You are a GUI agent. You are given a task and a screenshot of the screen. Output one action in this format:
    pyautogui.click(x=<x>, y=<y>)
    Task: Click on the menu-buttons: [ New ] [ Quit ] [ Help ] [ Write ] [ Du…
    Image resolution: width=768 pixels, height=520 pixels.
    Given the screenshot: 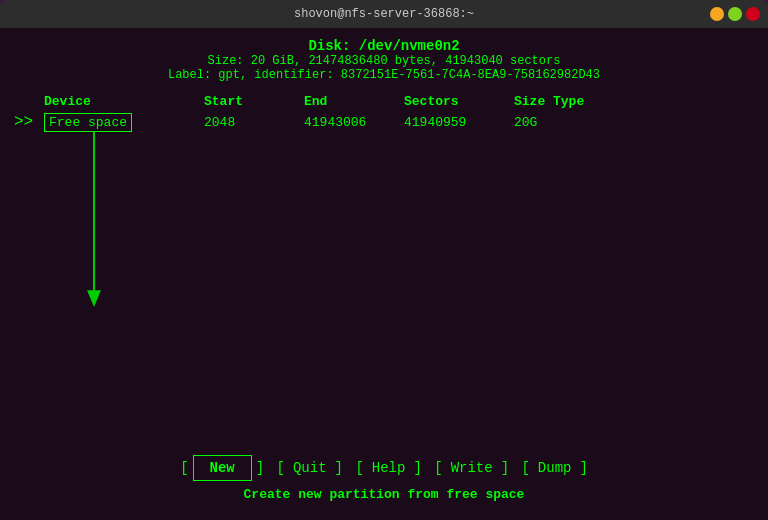 What is the action you would take?
    pyautogui.click(x=384, y=468)
    